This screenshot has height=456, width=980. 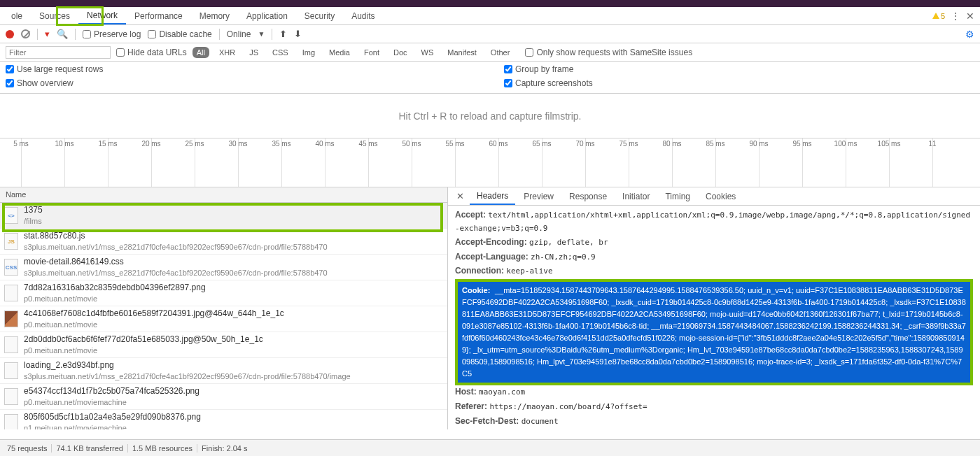 I want to click on disable-cache-label: Disable cache, so click(x=185, y=34).